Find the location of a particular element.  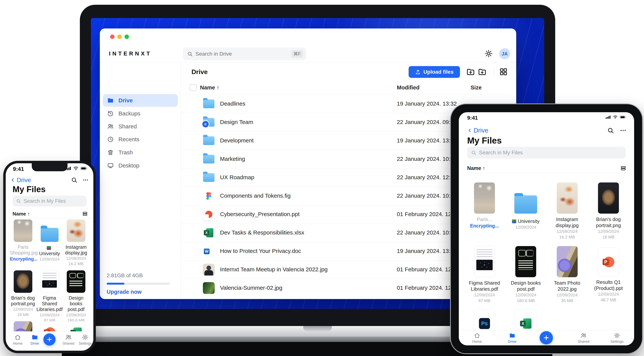

bottom-navbar: Home Drive Shared Settings is located at coordinates (50, 341).